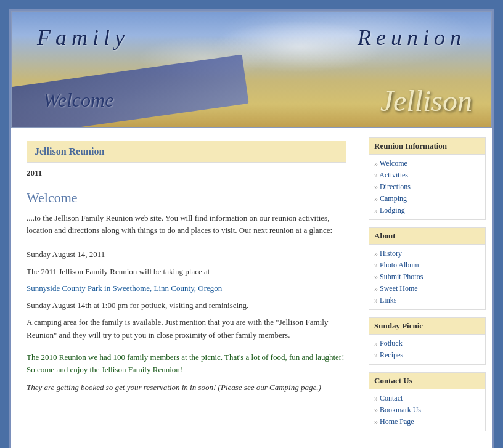 This screenshot has width=503, height=448. I want to click on welcome-heading: Welcome, so click(186, 198).